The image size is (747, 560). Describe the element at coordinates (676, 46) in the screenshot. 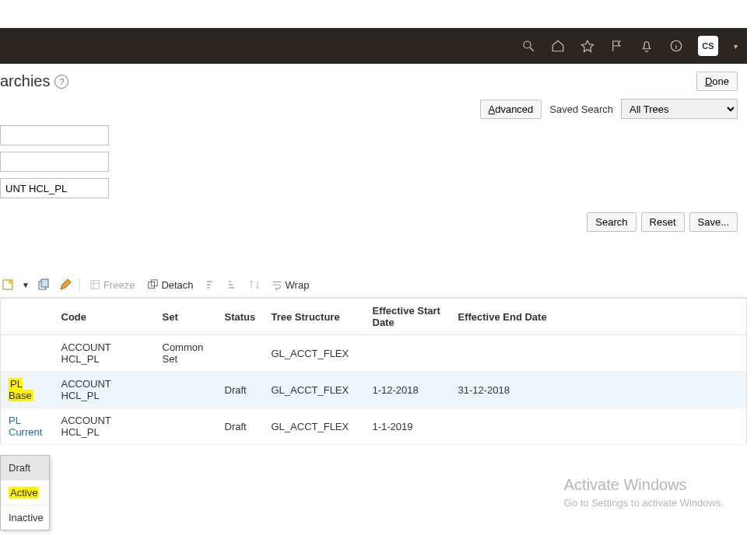

I see `info-icon` at that location.